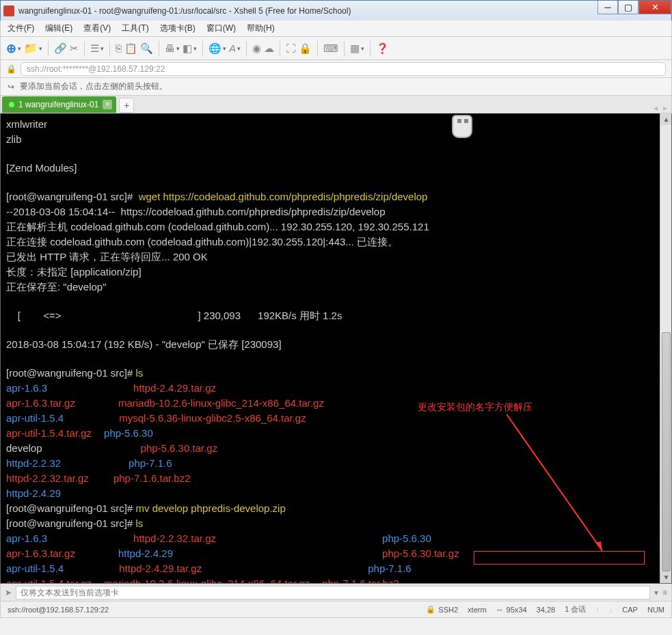 The height and width of the screenshot is (635, 672). Describe the element at coordinates (291, 48) in the screenshot. I see `fullscreen-icon: ⛶` at that location.